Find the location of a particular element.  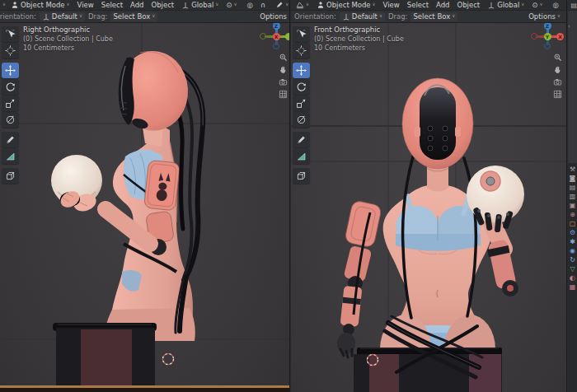

gizmo-axis-x: X is located at coordinates (561, 36).